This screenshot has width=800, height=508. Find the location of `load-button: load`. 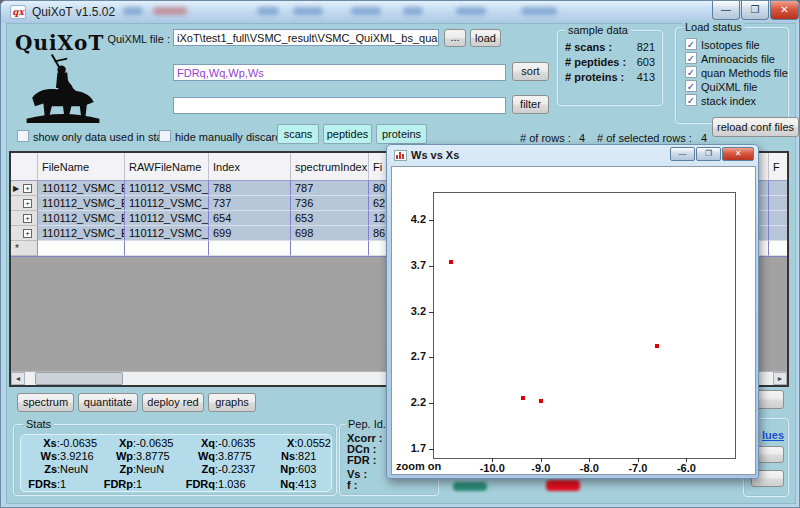

load-button: load is located at coordinates (486, 38).